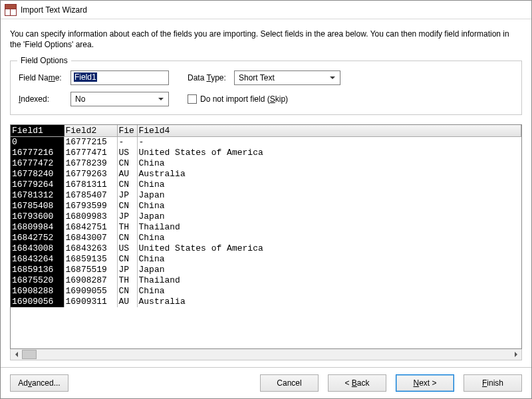 Image resolution: width=532 pixels, height=399 pixels. What do you see at coordinates (45, 99) in the screenshot?
I see `indexed-label: Indexed:` at bounding box center [45, 99].